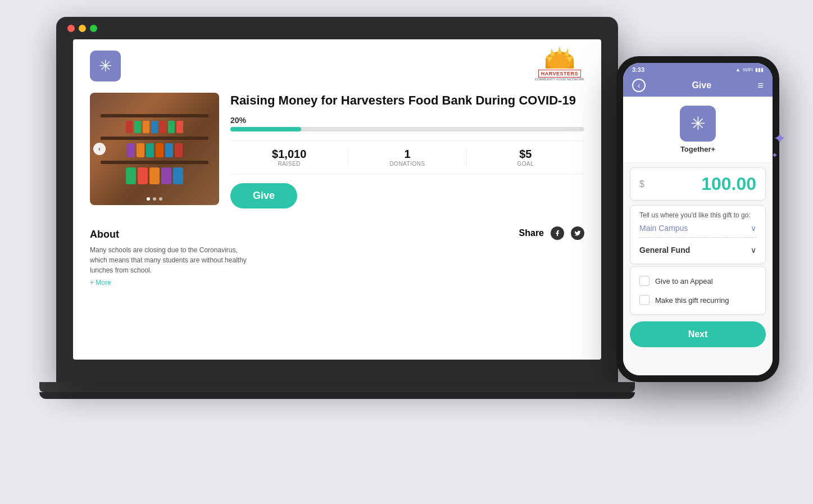 The height and width of the screenshot is (504, 813). I want to click on app-logo: ✳, so click(106, 66).